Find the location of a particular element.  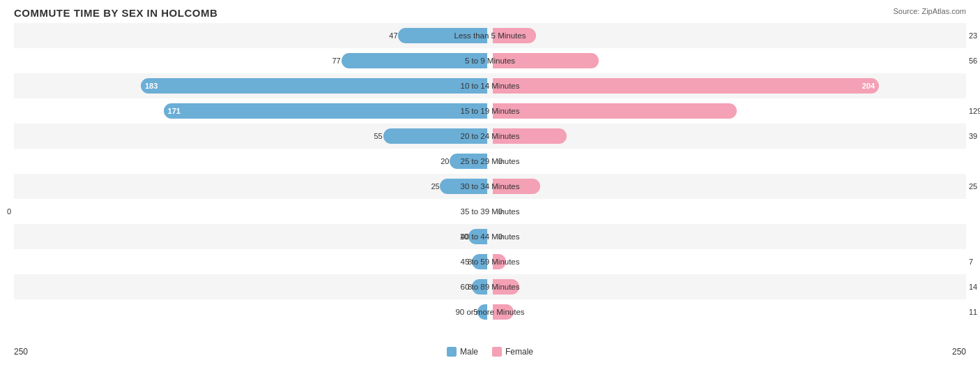

bar-row: 0 35 to 39 Minutes 0 is located at coordinates (490, 211).